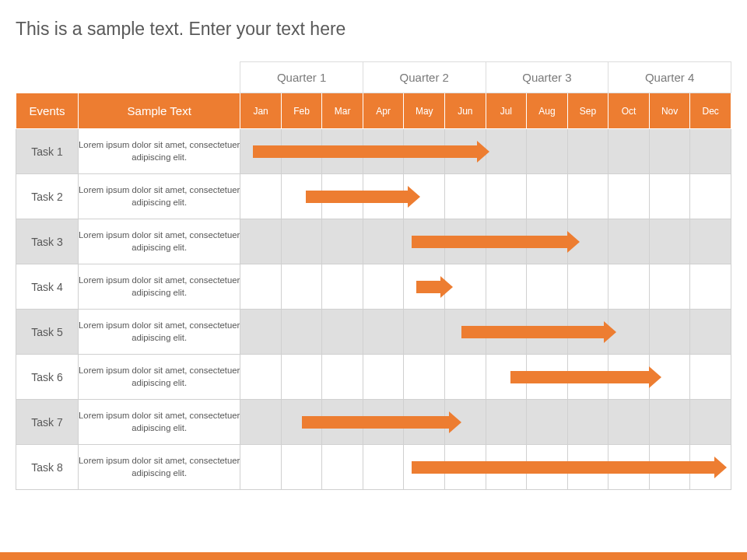  I want to click on task-name-cell: Task 6, so click(47, 377).